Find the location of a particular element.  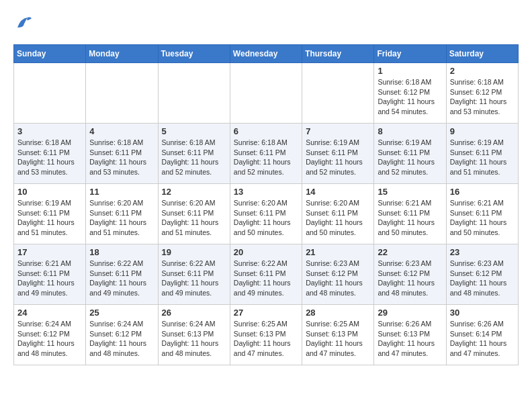

weekday-header: Friday is located at coordinates (410, 54).